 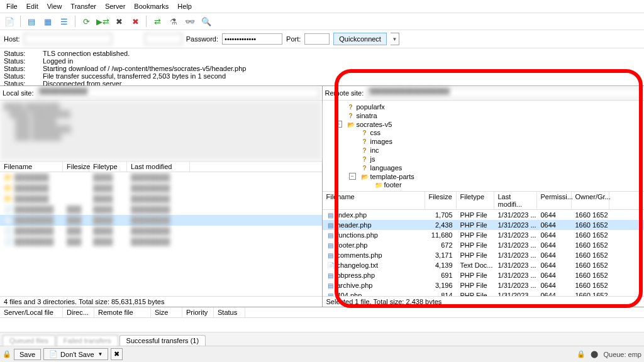 What do you see at coordinates (395, 39) in the screenshot?
I see `quickconnect-dropdown: ▼` at bounding box center [395, 39].